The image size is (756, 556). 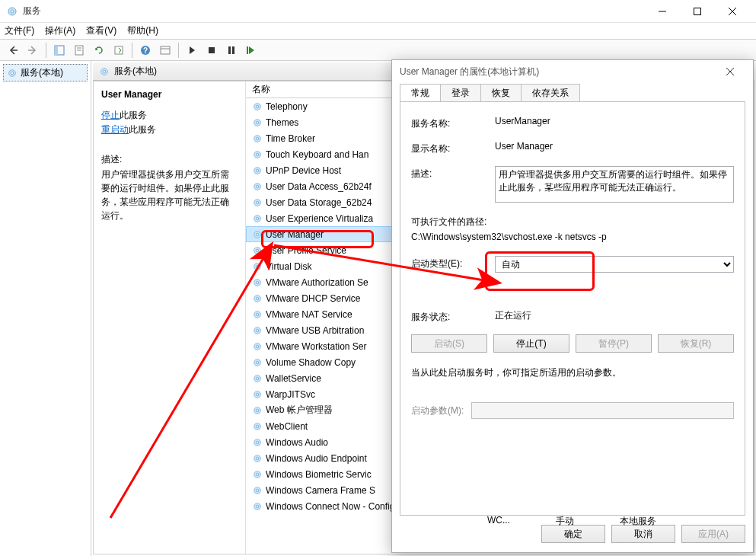 What do you see at coordinates (573, 237) in the screenshot?
I see `exe-path-value: C:\Windows\system32\svchost.exe -k netsv…` at bounding box center [573, 237].